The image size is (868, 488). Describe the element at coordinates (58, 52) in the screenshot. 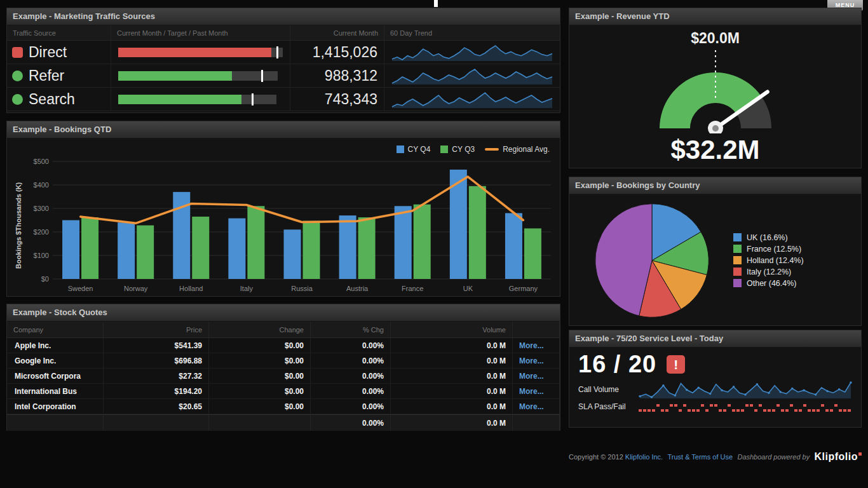

I see `traffic-source-cell: Direct` at that location.